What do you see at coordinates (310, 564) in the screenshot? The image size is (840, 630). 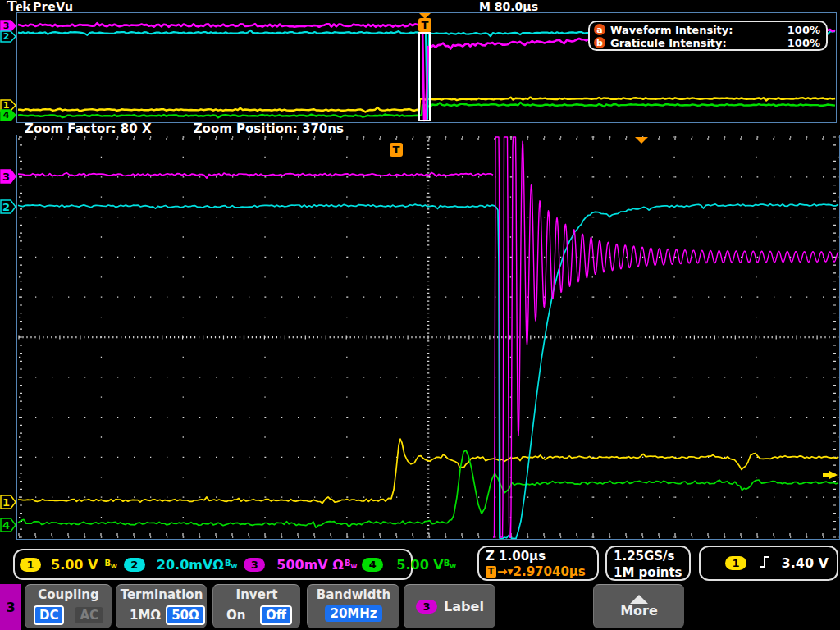 I see `ch3-scale: 500mV Ω` at bounding box center [310, 564].